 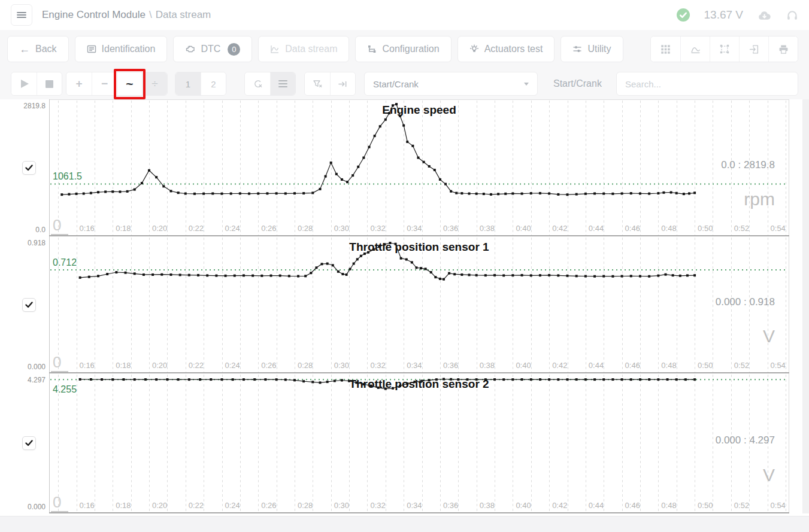 I want to click on x-tick-label: 0:30, so click(x=341, y=365).